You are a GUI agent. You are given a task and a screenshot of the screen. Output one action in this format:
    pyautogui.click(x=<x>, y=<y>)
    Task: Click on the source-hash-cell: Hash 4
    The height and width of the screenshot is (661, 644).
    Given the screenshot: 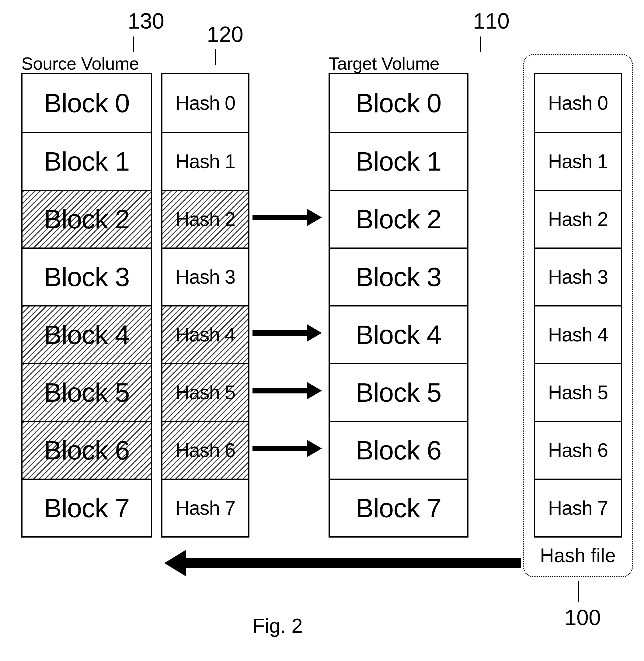 What is the action you would take?
    pyautogui.click(x=205, y=334)
    